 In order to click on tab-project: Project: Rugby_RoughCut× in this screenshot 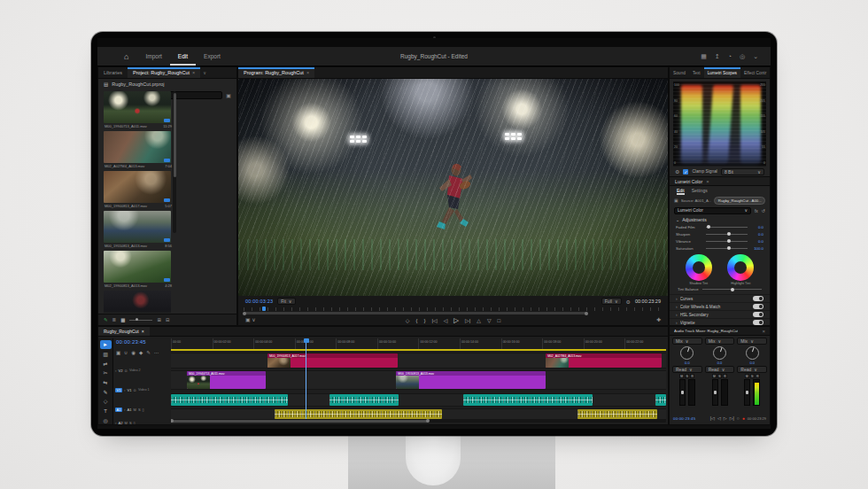, I will do `click(164, 73)`.